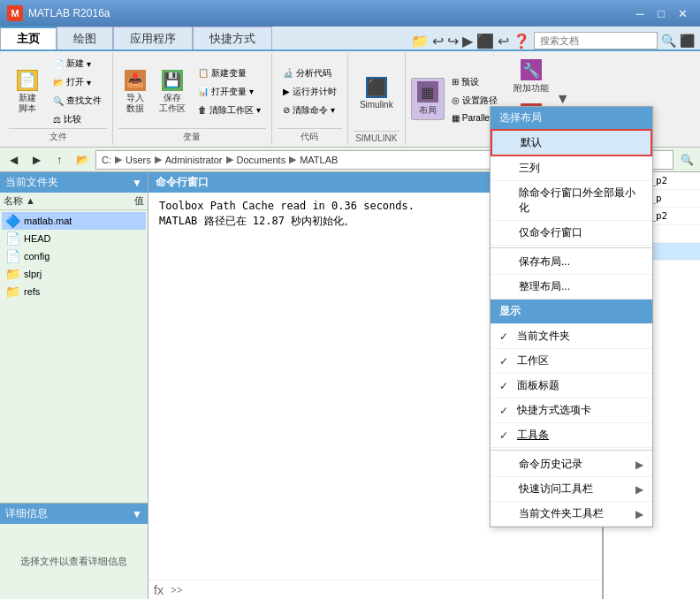 The height and width of the screenshot is (599, 700). I want to click on maximize-button: □, so click(661, 13).